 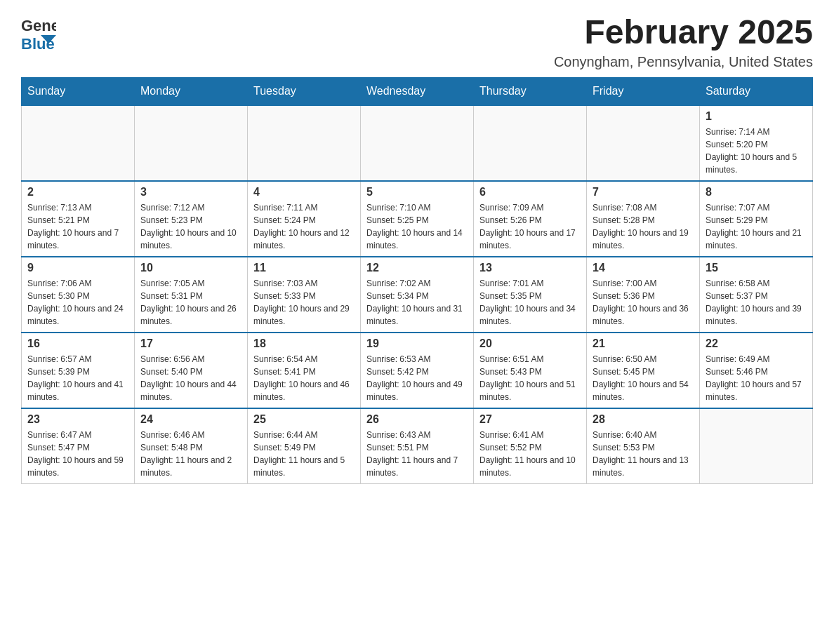 What do you see at coordinates (305, 295) in the screenshot?
I see `day-cell: 11Sunrise: 7:03 AMSunset: 5:33 PMDayligh…` at bounding box center [305, 295].